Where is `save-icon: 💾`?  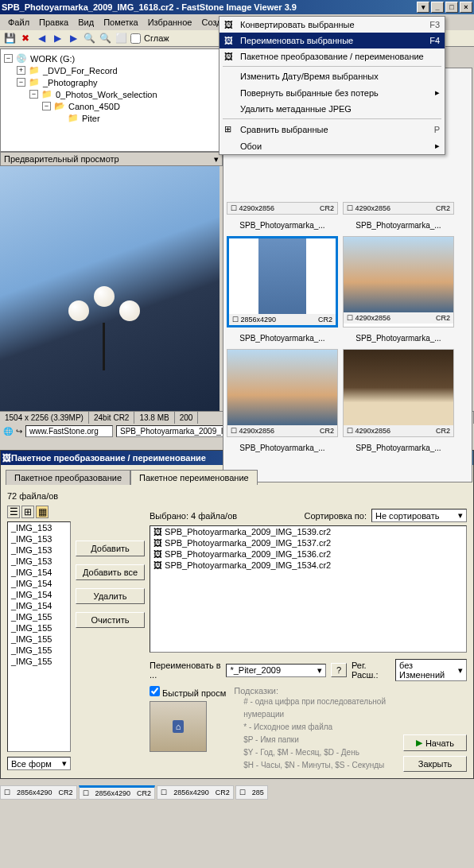 save-icon: 💾 is located at coordinates (10, 38).